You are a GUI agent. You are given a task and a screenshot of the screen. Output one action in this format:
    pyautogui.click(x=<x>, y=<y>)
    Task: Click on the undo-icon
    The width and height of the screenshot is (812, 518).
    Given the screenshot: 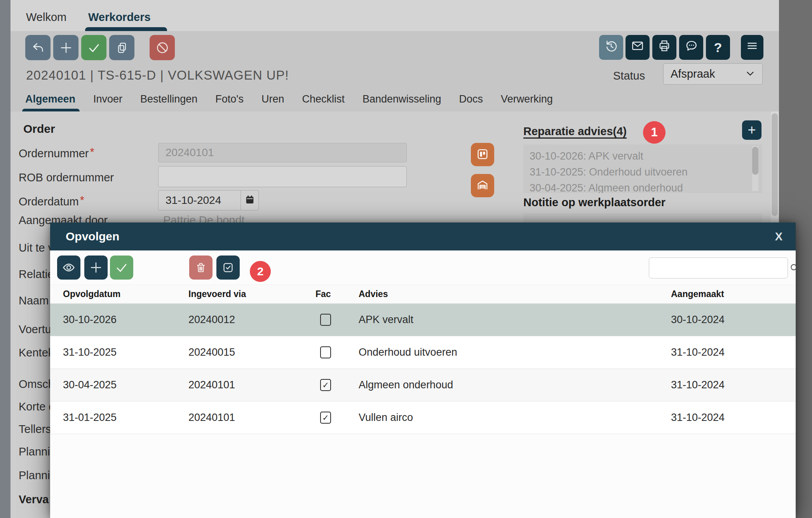 What is the action you would take?
    pyautogui.click(x=38, y=48)
    